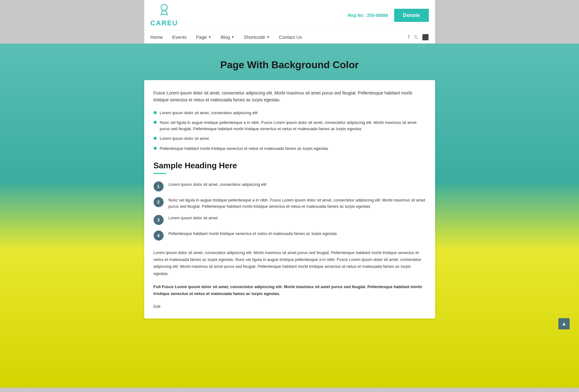 This screenshot has height=392, width=579. Describe the element at coordinates (416, 37) in the screenshot. I see `twitter-icon: 𝕏` at that location.